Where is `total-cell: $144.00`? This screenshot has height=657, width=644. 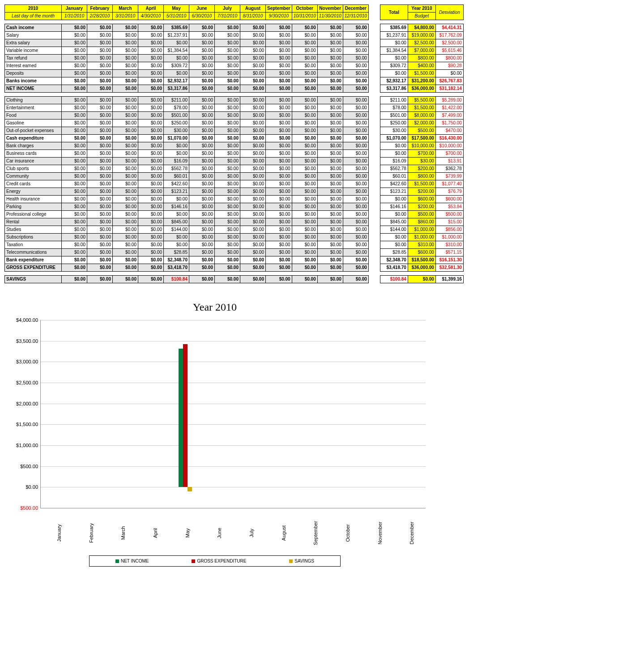 total-cell: $144.00 is located at coordinates (394, 230).